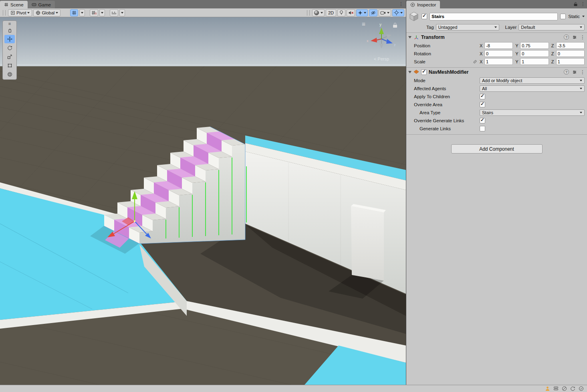  Describe the element at coordinates (122, 13) in the screenshot. I see `snap-increment-dropdown` at that location.